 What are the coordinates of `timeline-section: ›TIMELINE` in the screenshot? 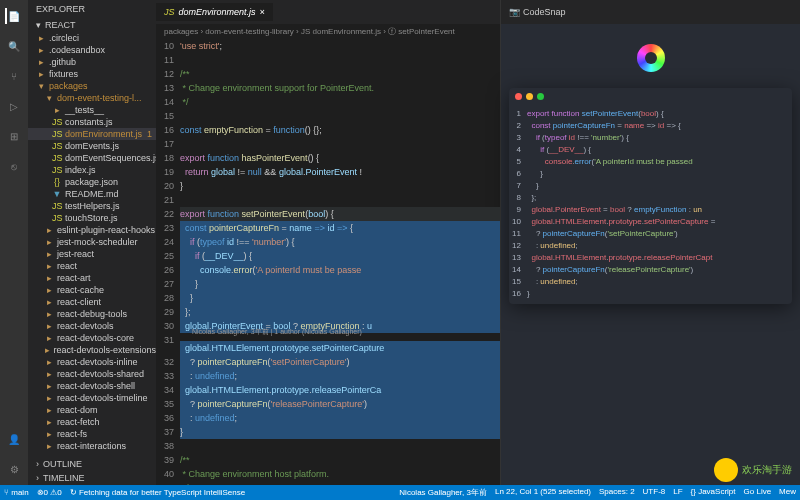 It's located at (92, 478).